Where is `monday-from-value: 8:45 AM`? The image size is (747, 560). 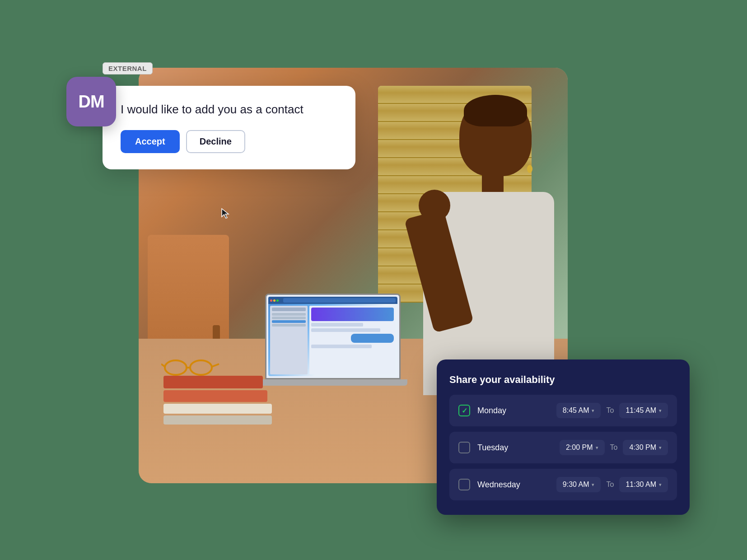
monday-from-value: 8:45 AM is located at coordinates (576, 411).